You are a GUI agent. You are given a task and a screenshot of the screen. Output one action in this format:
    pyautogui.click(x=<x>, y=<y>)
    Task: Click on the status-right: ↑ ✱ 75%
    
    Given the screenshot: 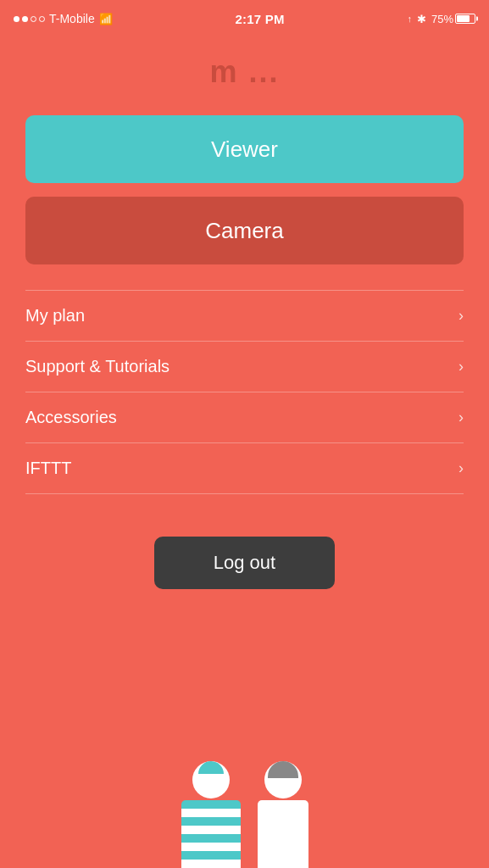 What is the action you would take?
    pyautogui.click(x=441, y=19)
    